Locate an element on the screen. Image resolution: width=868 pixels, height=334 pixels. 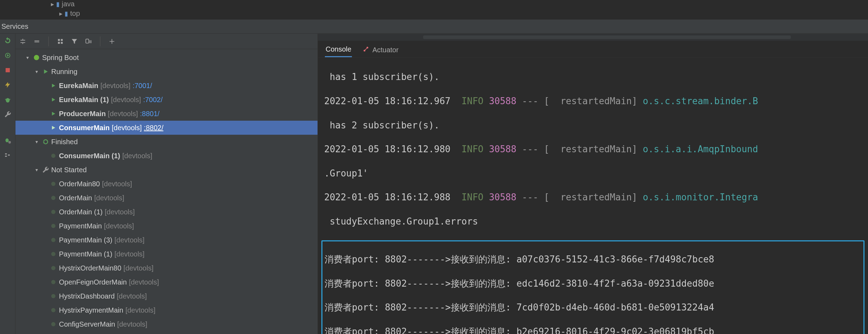
tree-leaf-eureka1: EurekaMain [devtools] :7001/ is located at coordinates (166, 86).